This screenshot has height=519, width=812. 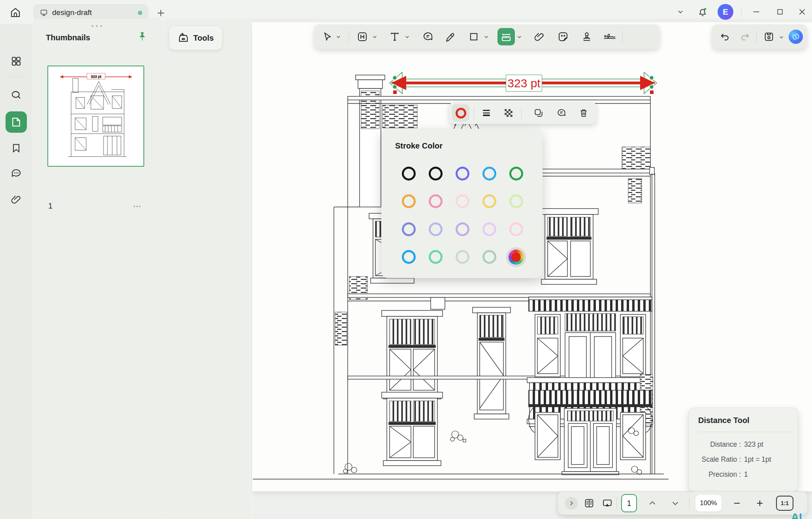 What do you see at coordinates (516, 201) in the screenshot?
I see `swatch-pale-lime` at bounding box center [516, 201].